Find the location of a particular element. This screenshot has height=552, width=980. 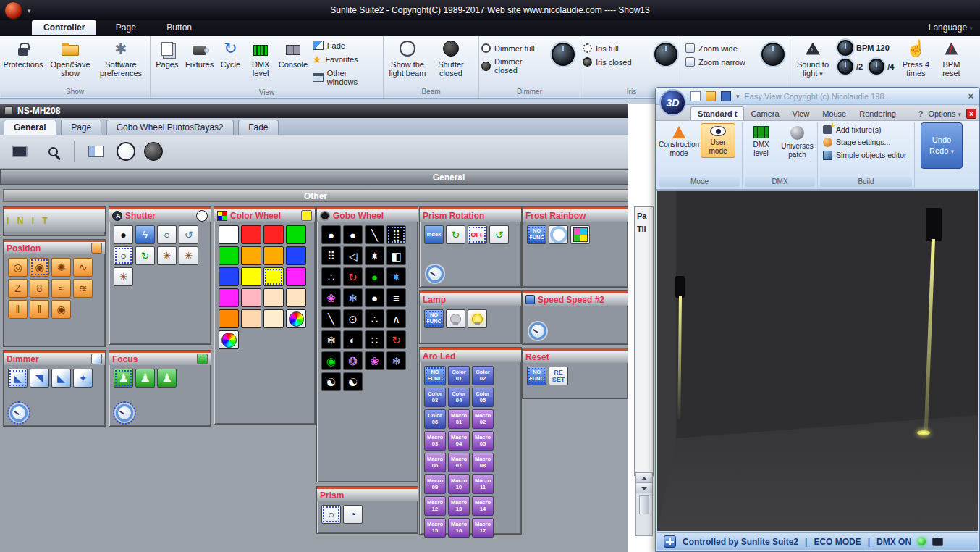

aro-led-button: Macro 01 is located at coordinates (459, 419).